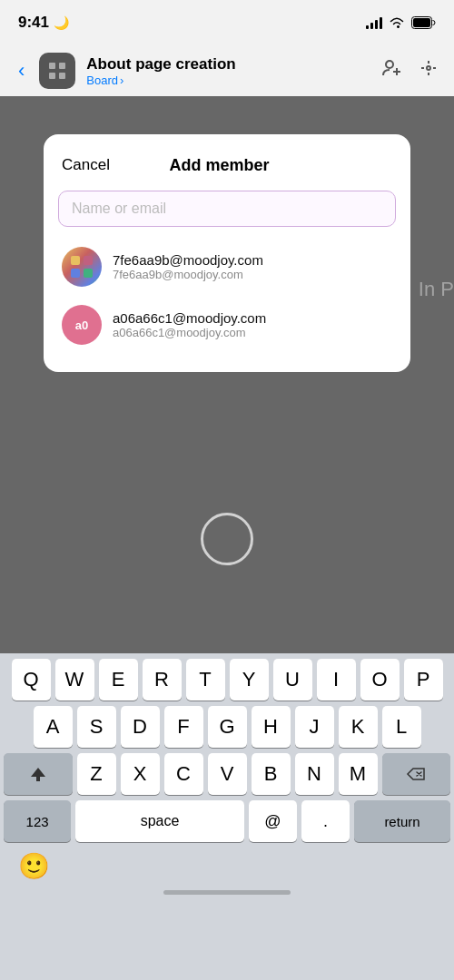  I want to click on status-bar: 9:41 🌙, so click(227, 23).